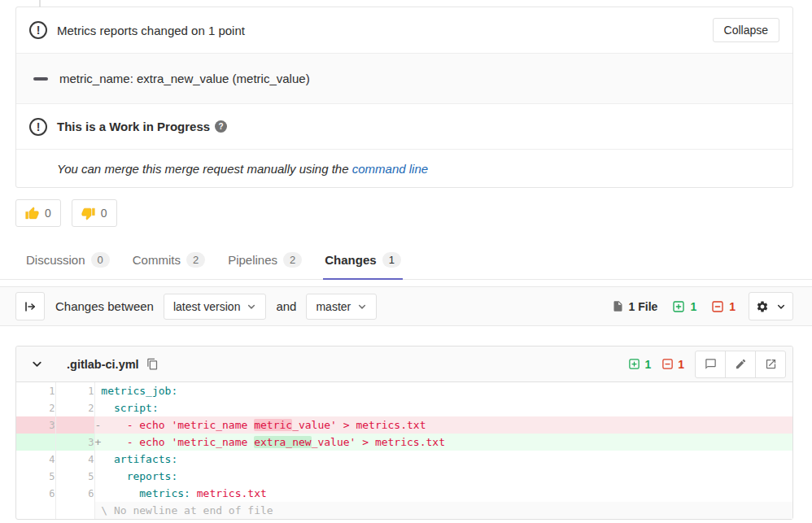 This screenshot has width=812, height=523. Describe the element at coordinates (36, 425) in the screenshot. I see `old-line-number: 3` at that location.